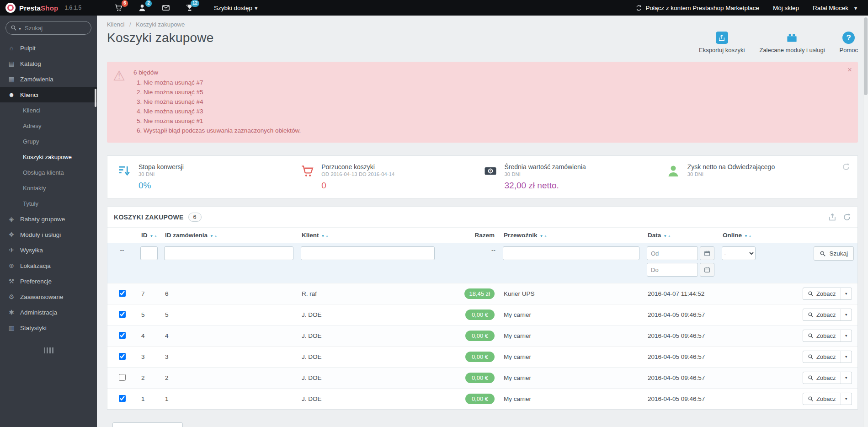 Image resolution: width=868 pixels, height=427 pixels. I want to click on scrollbar-thumb, so click(866, 56).